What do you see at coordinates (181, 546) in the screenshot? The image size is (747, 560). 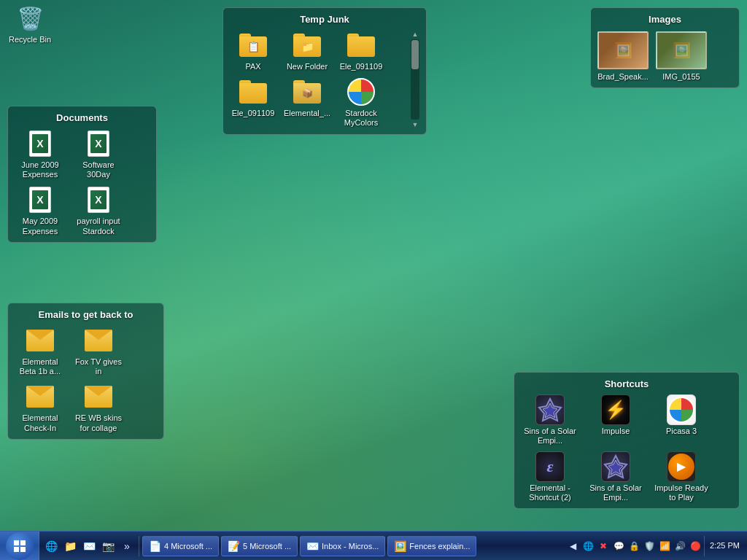 I see `task-microsoft-1: 📄 4 Microsoft ...` at bounding box center [181, 546].